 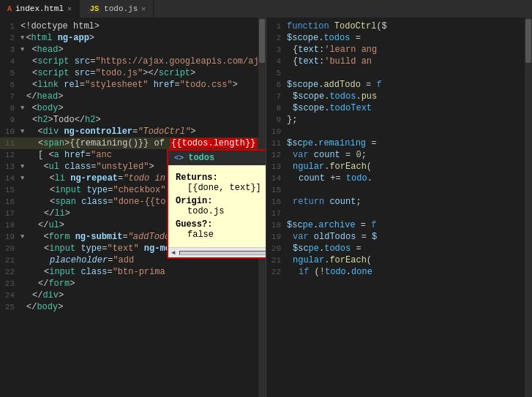 I want to click on tooltip-returns-label: Returns:, so click(x=221, y=178).